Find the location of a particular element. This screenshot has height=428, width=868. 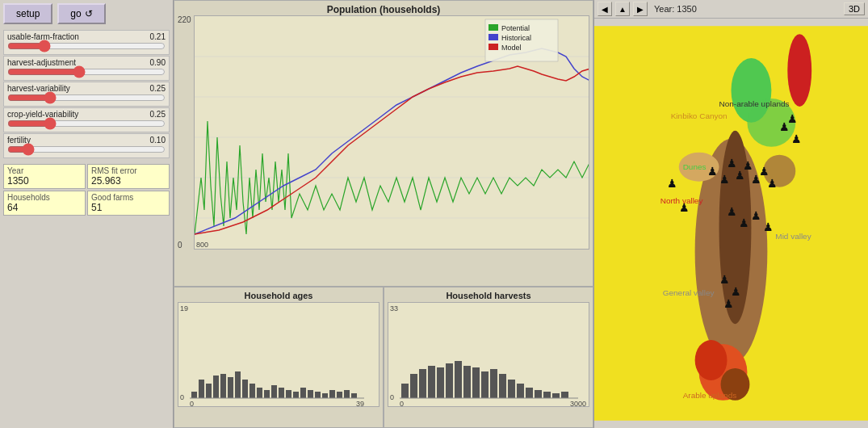

slider-harvest-adjustment: harvest-adjustment 0.90 is located at coordinates (86, 68).